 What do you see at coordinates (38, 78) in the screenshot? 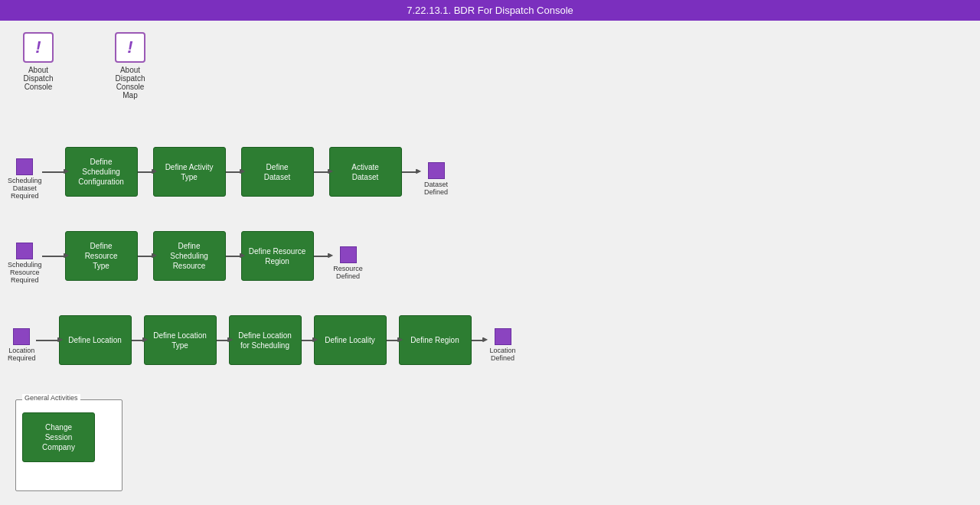
I see `about-dispatch-label: AboutDispatchConsole` at bounding box center [38, 78].